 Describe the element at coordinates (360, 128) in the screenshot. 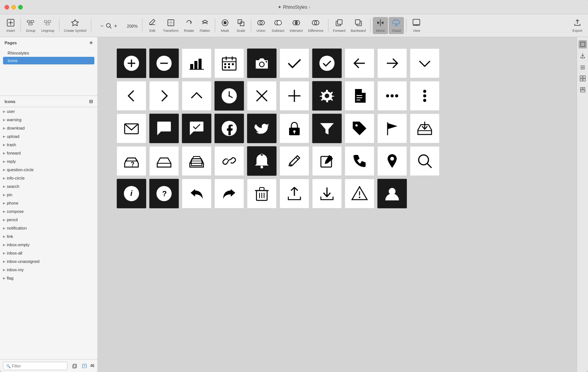

I see `icon-tag` at that location.